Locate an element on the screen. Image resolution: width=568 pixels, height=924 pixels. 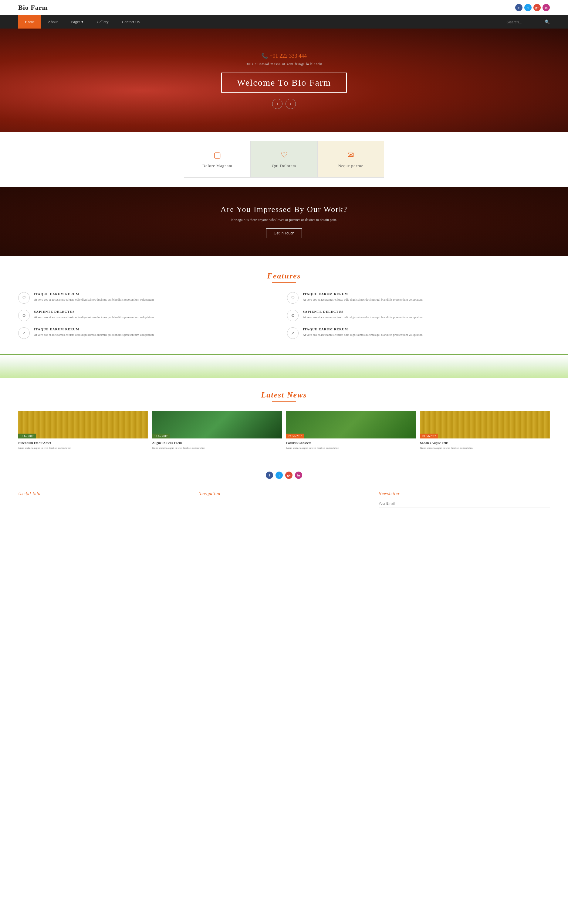
next-arrow: › is located at coordinates (291, 104).